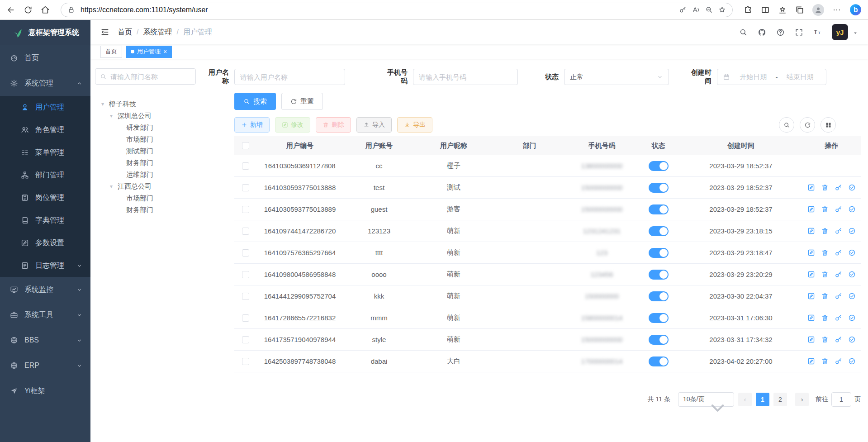  What do you see at coordinates (45, 315) in the screenshot?
I see `sidebar-item-系统工具: 系统工具` at bounding box center [45, 315].